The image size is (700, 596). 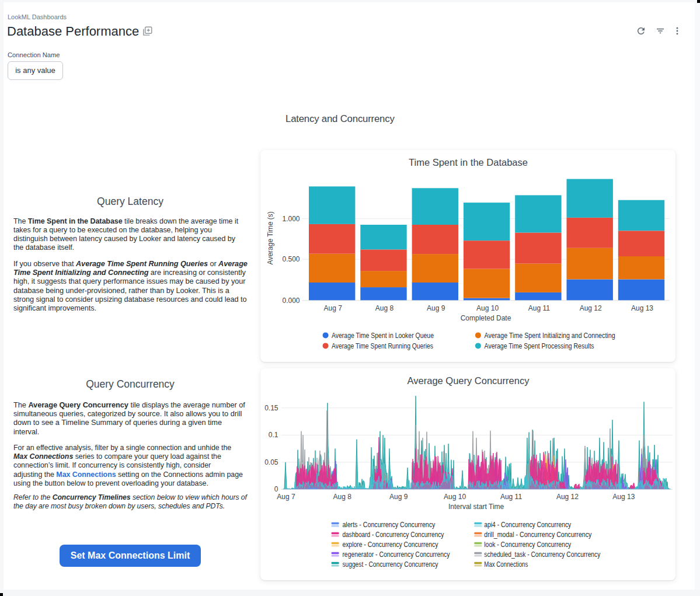 I want to click on svg-text:alerts - Concurrency Concurren: alerts - Concurrency Concurrency, so click(x=389, y=525).